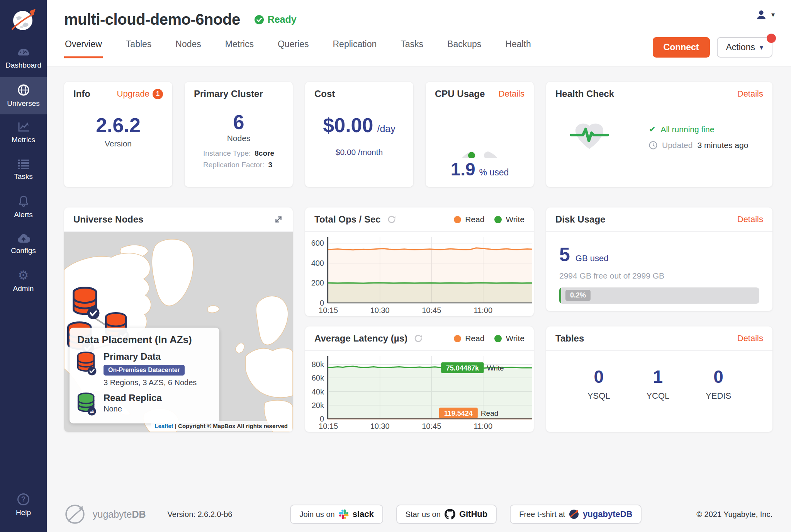 This screenshot has height=532, width=791. What do you see at coordinates (592, 258) in the screenshot?
I see `disk-used-unit: GB used` at bounding box center [592, 258].